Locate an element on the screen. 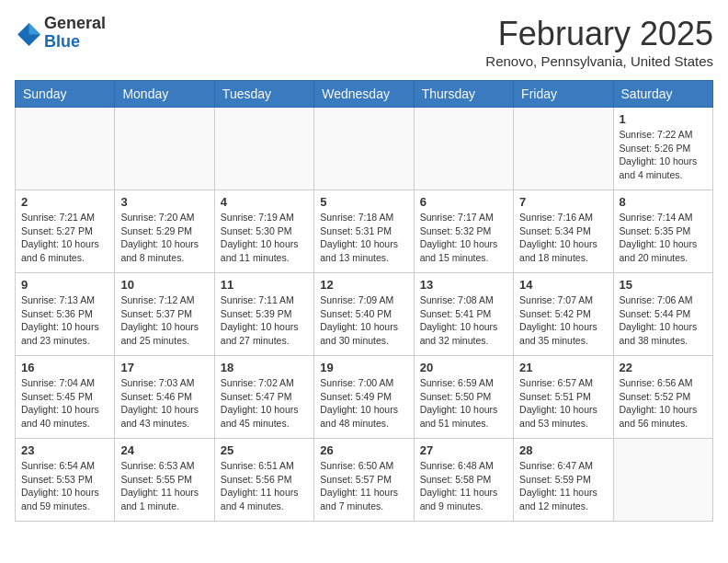 This screenshot has height=563, width=728. calendar-day-cell: 9Sunrise: 7:13 AM Sunset: 5:36 PM Daylig… is located at coordinates (65, 315).